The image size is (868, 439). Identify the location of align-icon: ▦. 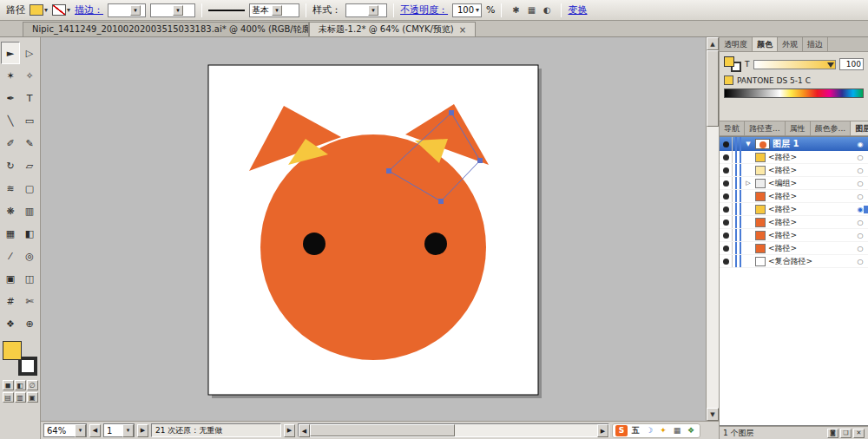
(531, 10).